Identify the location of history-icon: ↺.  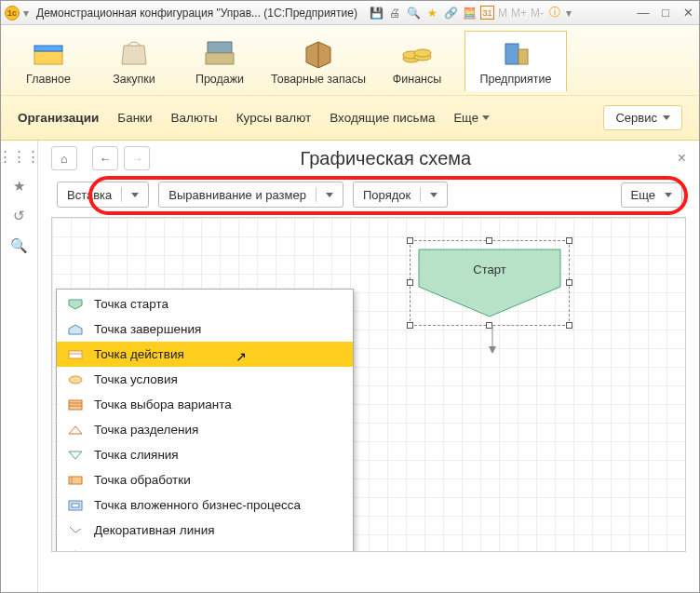
(20, 216).